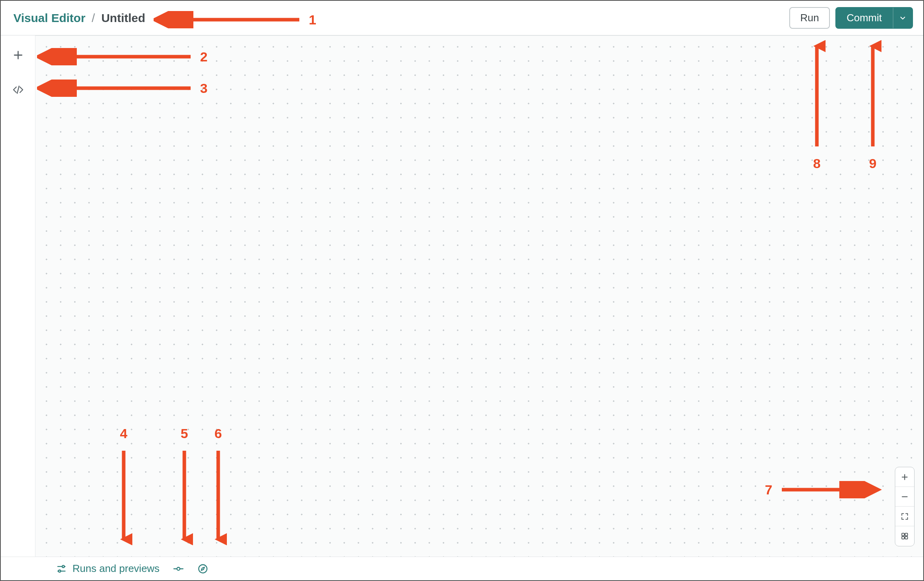 The image size is (924, 581). What do you see at coordinates (864, 18) in the screenshot?
I see `commit-button: Commit` at bounding box center [864, 18].